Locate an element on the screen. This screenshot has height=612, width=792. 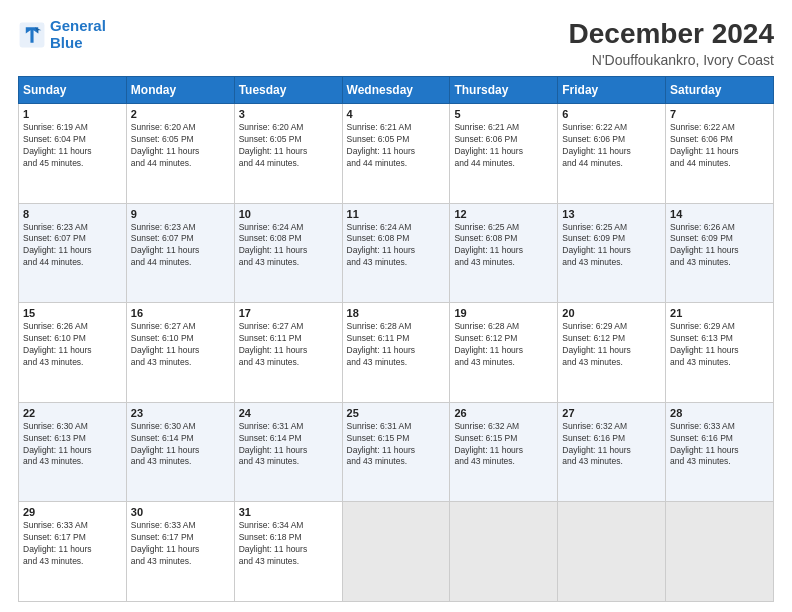
day-info: Sunrise: 6:26 AMSunset: 6:09 PMDaylight:… is located at coordinates (720, 246).